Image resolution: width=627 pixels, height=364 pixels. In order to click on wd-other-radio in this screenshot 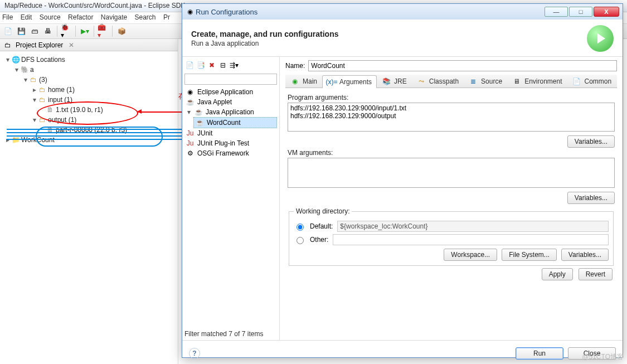, I will do `click(300, 241)`.